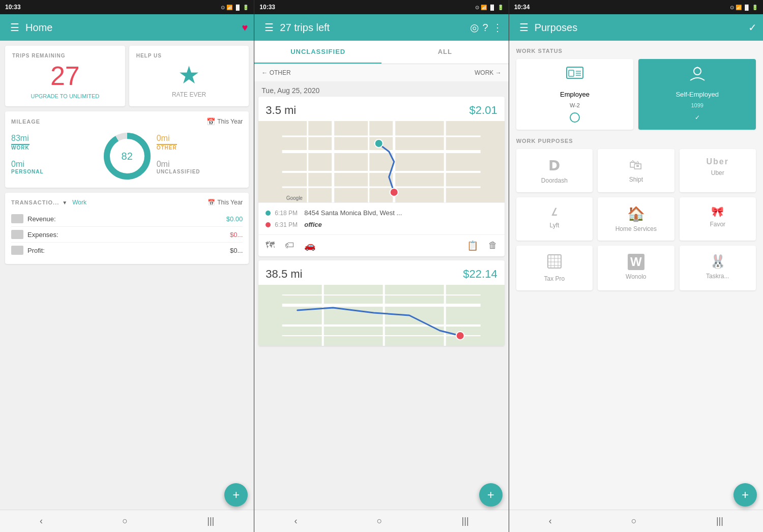 Image resolution: width=763 pixels, height=532 pixels. What do you see at coordinates (554, 219) in the screenshot?
I see `purpose-lyft: 𝘓 Lyft` at bounding box center [554, 219].